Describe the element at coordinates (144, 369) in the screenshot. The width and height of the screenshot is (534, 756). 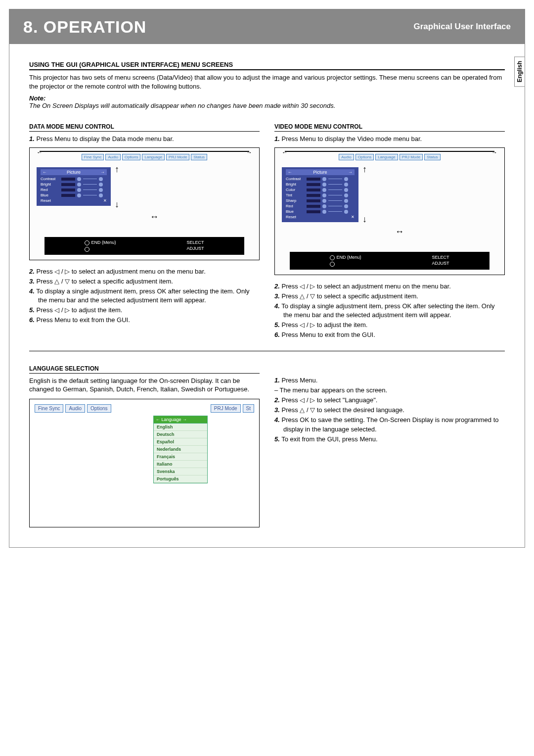
I see `language-heading: LANGUAGE SELECTION` at that location.